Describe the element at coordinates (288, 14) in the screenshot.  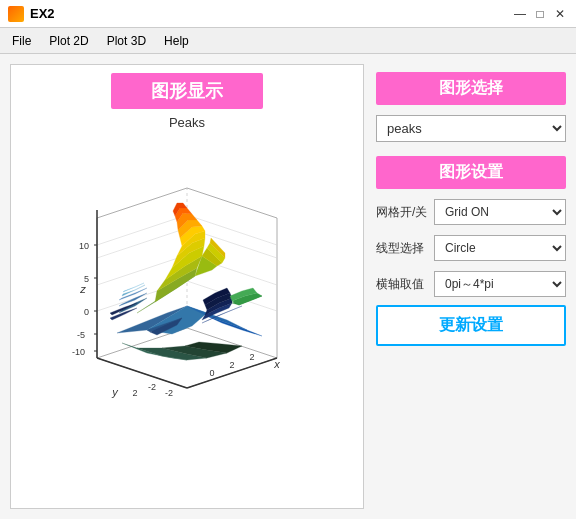
I see `titlebar: EX2 — □ ✕` at that location.